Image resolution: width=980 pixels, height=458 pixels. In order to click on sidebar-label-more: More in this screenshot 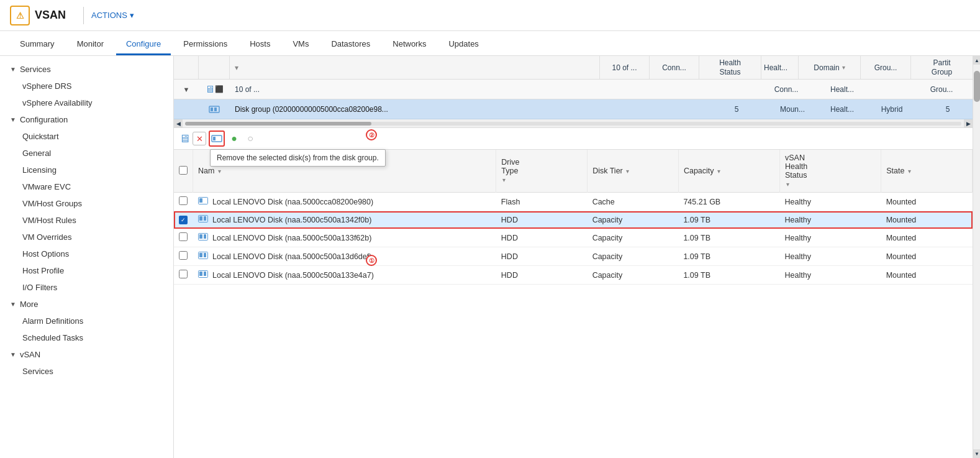, I will do `click(29, 305)`.